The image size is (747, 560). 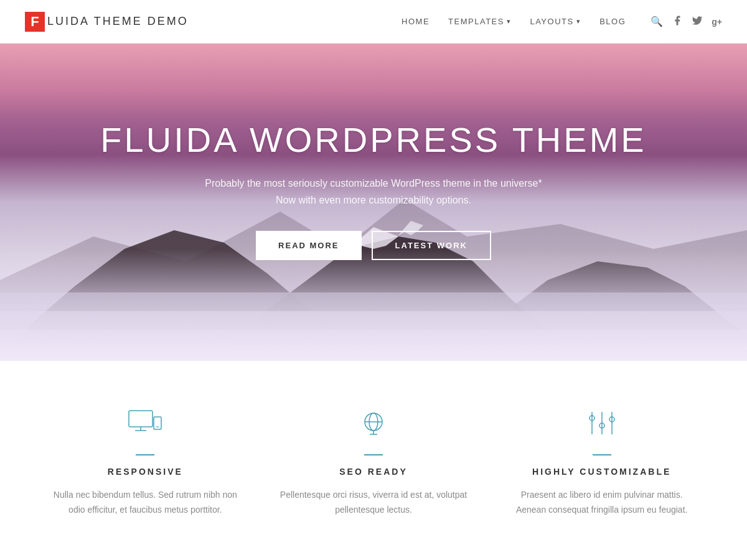 I want to click on hero-buttons: READ MORE LATEST WORK, so click(x=374, y=245).